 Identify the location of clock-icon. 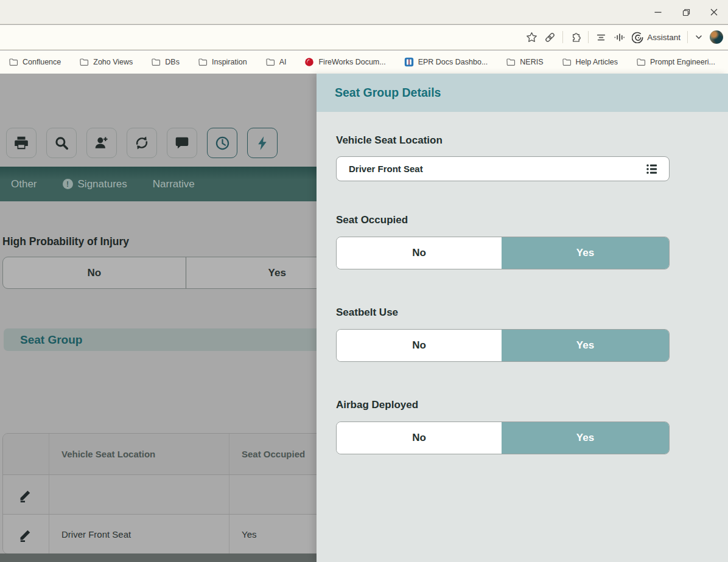
(223, 144).